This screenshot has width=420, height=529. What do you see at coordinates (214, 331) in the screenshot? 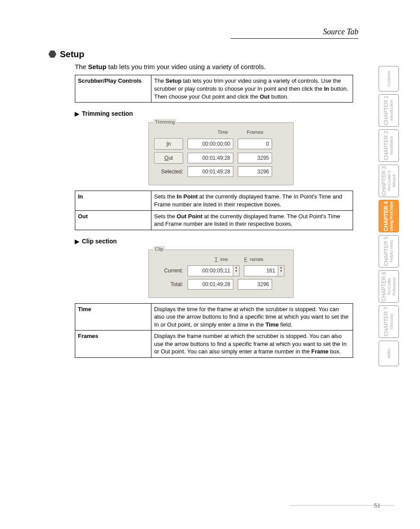
I see `clip-table: Time Displays the time for the frame at …` at bounding box center [214, 331].